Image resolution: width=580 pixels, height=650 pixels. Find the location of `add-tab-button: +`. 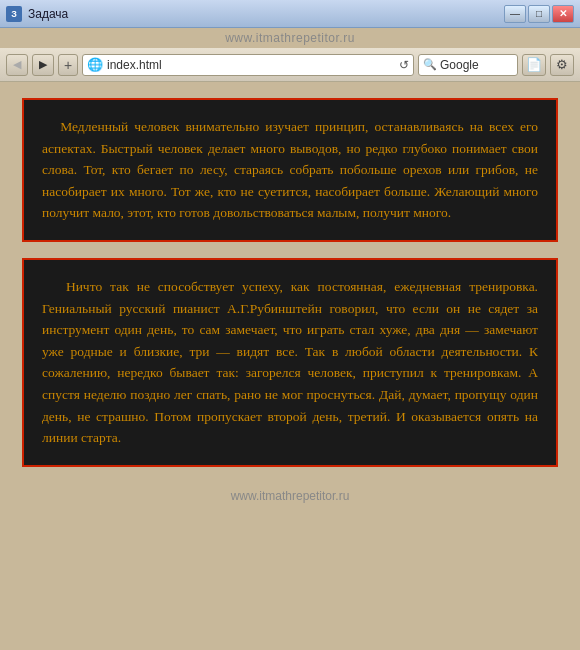

add-tab-button: + is located at coordinates (68, 65).